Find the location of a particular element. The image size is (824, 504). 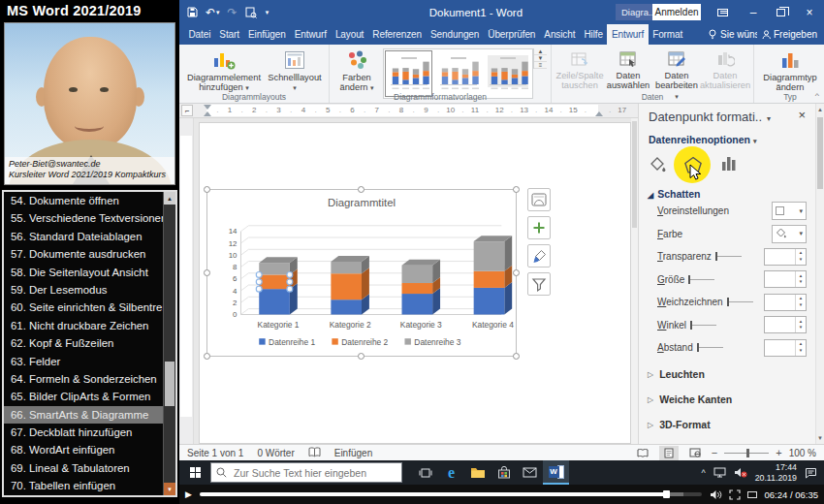

weichzeichnen-spinner: ▲▼ is located at coordinates (785, 302).